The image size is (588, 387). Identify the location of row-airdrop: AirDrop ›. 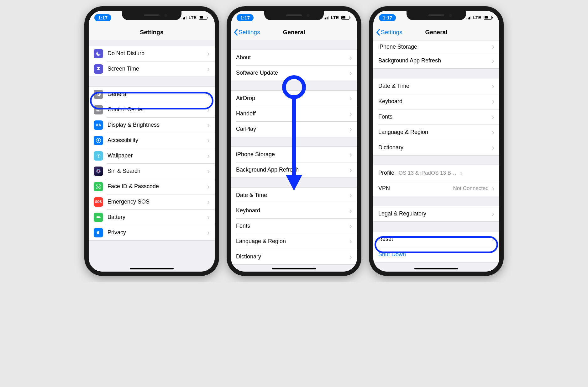
(294, 98).